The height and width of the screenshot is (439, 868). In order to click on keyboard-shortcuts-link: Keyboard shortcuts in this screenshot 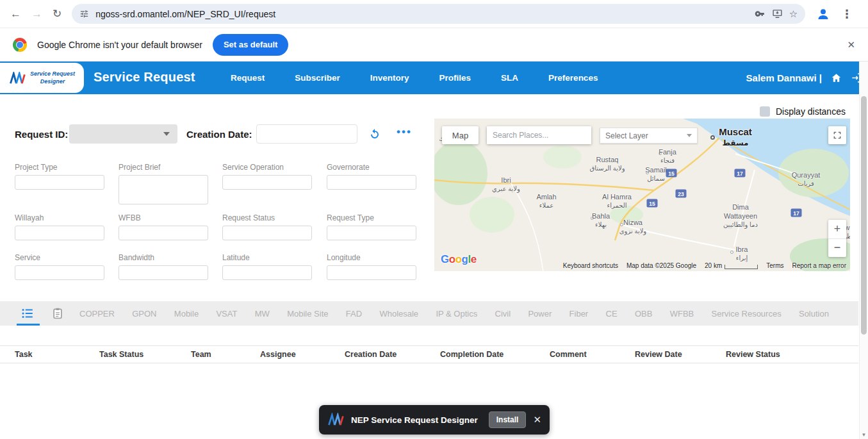, I will do `click(591, 265)`.